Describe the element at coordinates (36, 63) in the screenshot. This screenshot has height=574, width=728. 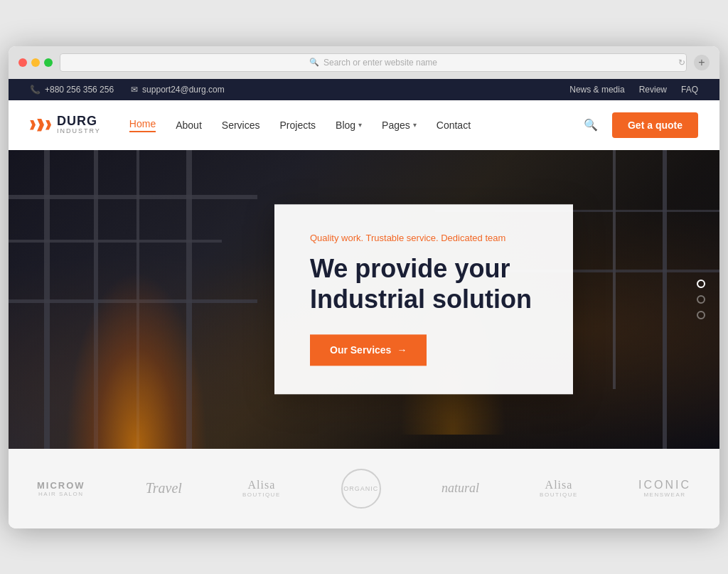
I see `browser-dots` at that location.